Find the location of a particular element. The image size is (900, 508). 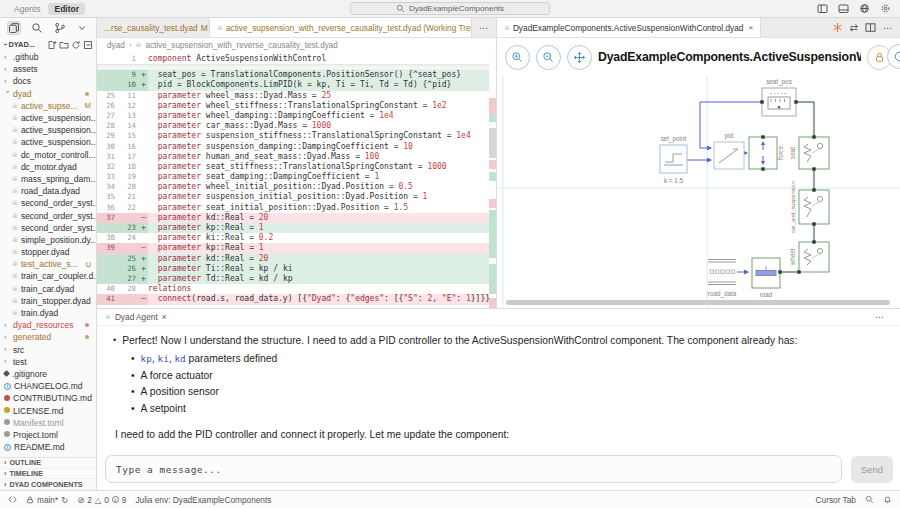

tree-item-contributing-md: CONTRIBUTING.md is located at coordinates (48, 398).